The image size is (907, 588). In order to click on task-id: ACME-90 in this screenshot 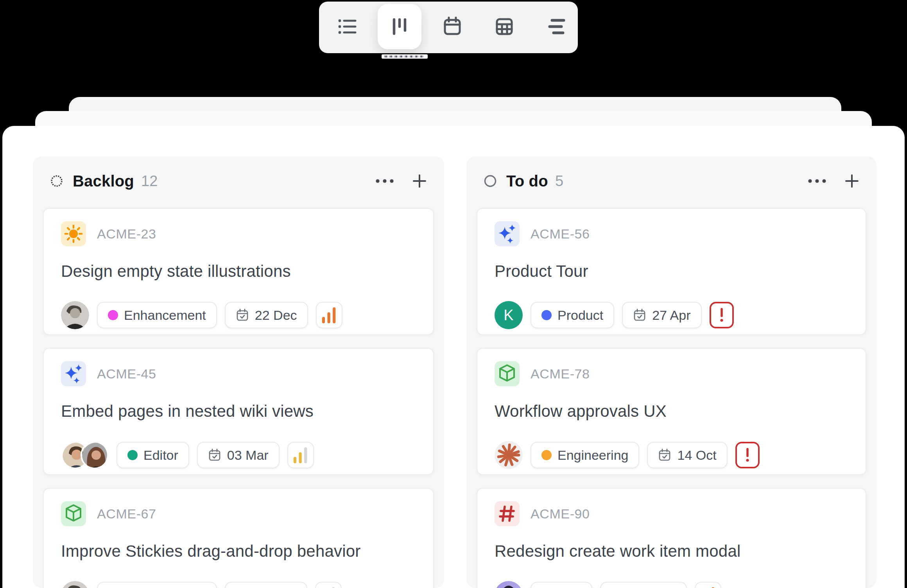, I will do `click(560, 514)`.